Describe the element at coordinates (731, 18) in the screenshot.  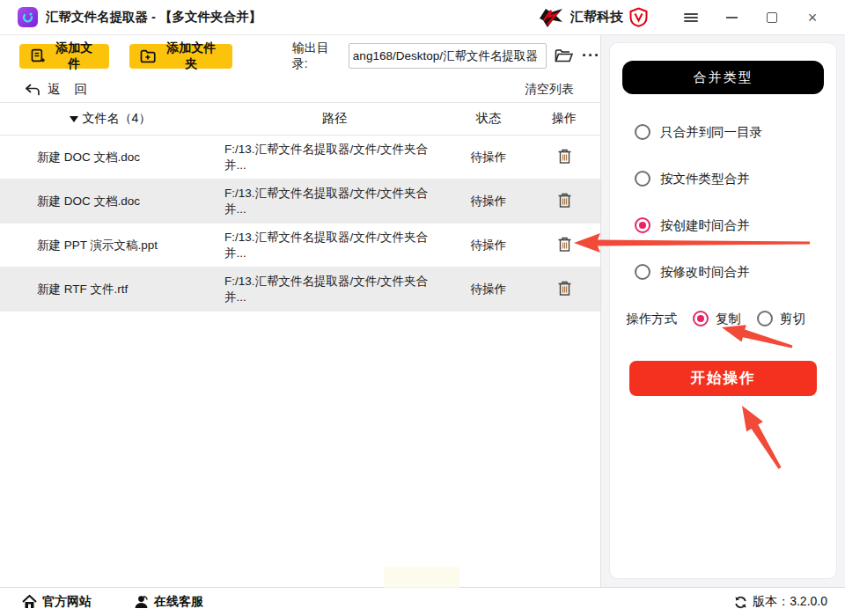
I see `minimize-icon` at that location.